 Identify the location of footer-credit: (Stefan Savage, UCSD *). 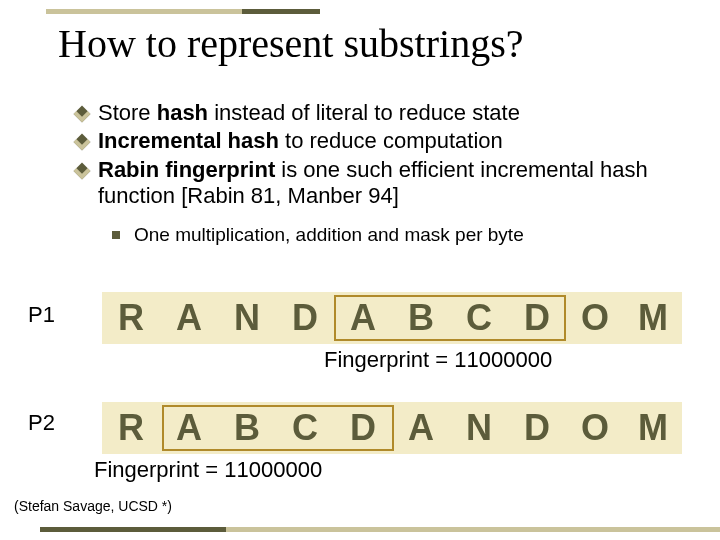
(93, 506).